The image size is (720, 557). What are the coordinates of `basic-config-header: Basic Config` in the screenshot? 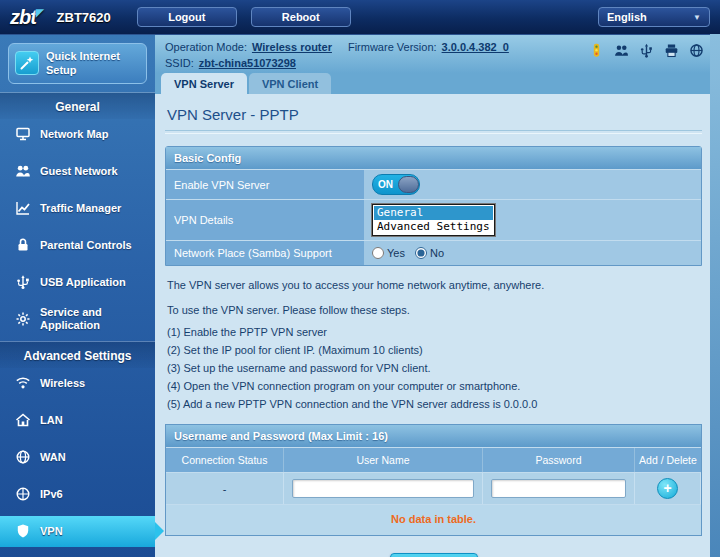 It's located at (434, 158).